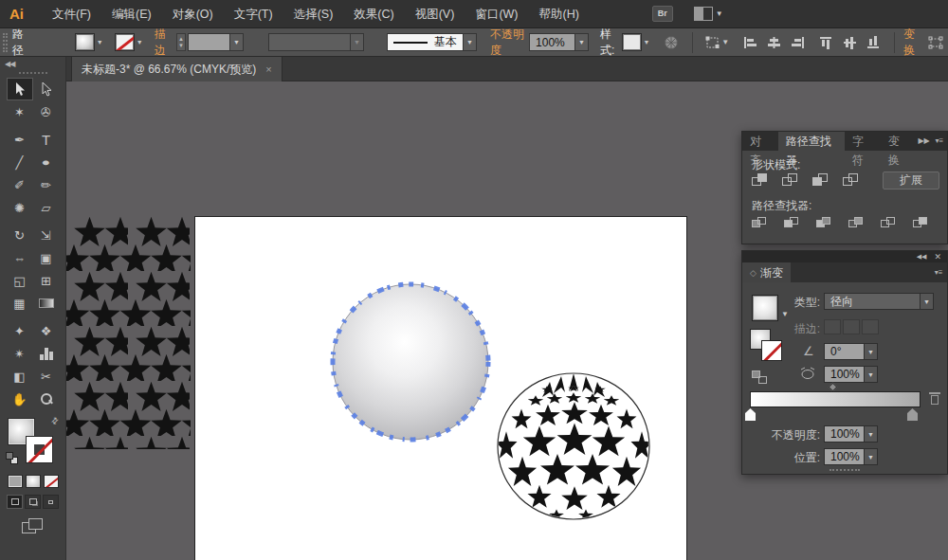 The image size is (948, 560). What do you see at coordinates (176, 69) in the screenshot?
I see `document-tab: 未标题-3* @ 66.67% (CMYK/预览) ×` at bounding box center [176, 69].